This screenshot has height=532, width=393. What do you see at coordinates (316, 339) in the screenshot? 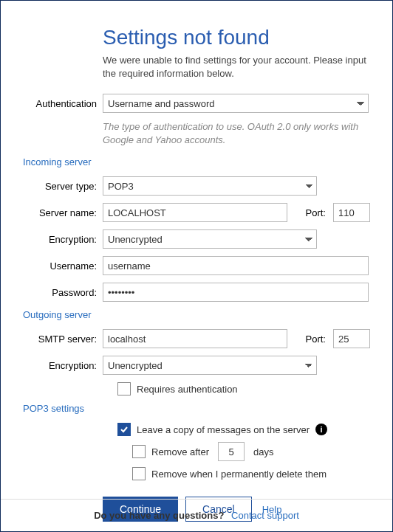
I see `outgoing-port-label: Port:` at bounding box center [316, 339].